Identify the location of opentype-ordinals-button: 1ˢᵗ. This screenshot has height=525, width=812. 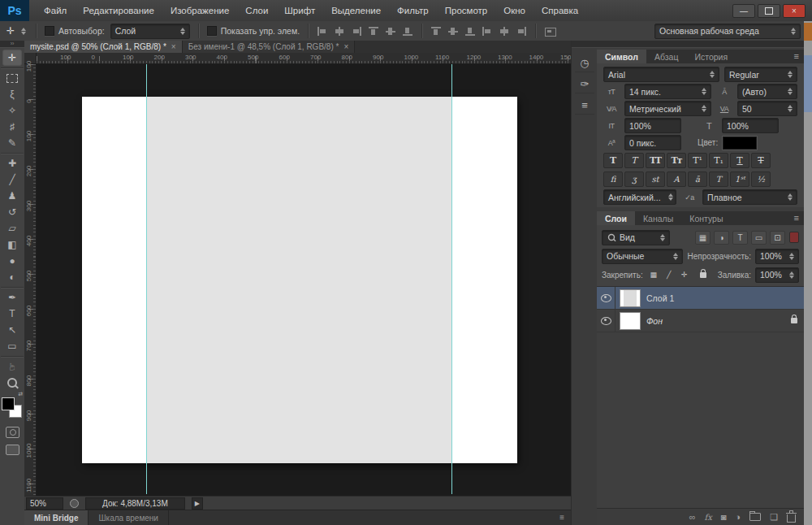
(740, 179).